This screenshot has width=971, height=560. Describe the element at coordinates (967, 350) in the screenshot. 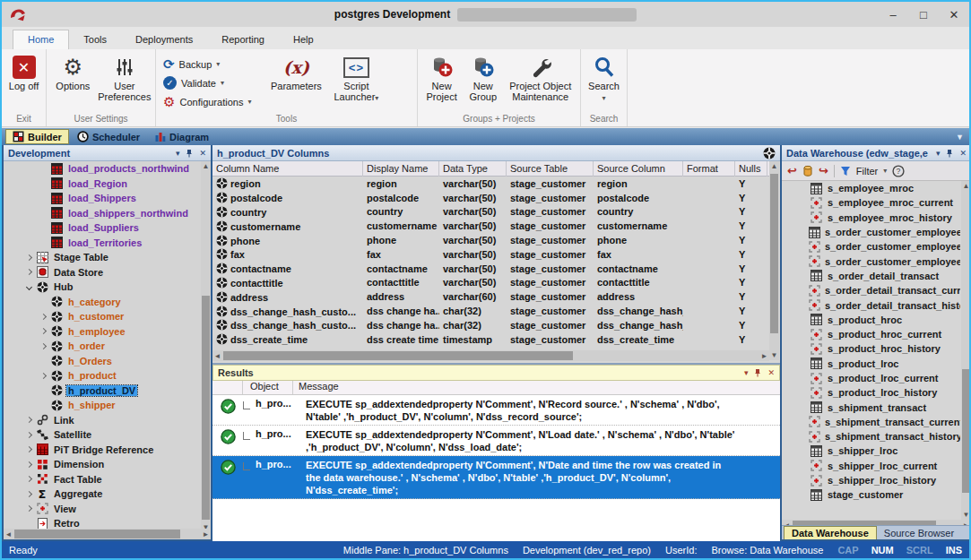

I see `browser-tree-vertical-scrollbar: ▲ ▼` at that location.